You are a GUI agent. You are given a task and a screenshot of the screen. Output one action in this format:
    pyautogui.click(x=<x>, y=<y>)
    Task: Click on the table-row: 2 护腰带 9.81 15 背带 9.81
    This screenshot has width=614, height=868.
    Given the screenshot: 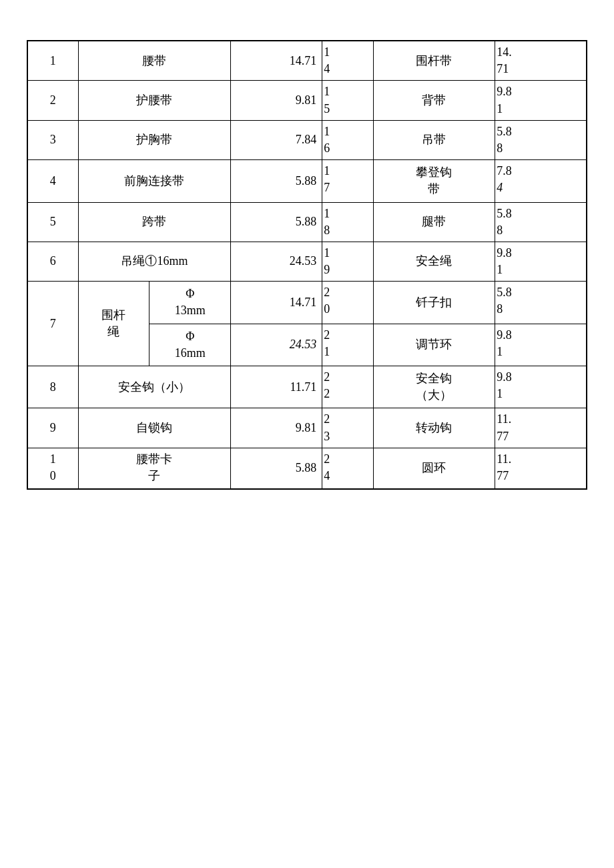 What is the action you would take?
    pyautogui.click(x=307, y=100)
    